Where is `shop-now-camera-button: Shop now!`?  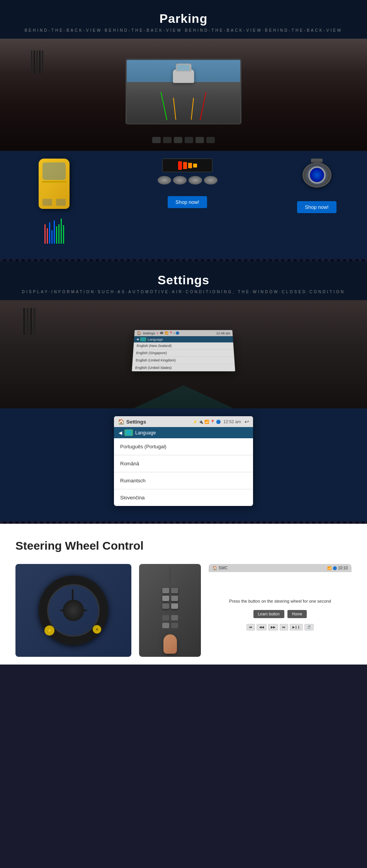
shop-now-camera-button: Shop now! is located at coordinates (317, 207).